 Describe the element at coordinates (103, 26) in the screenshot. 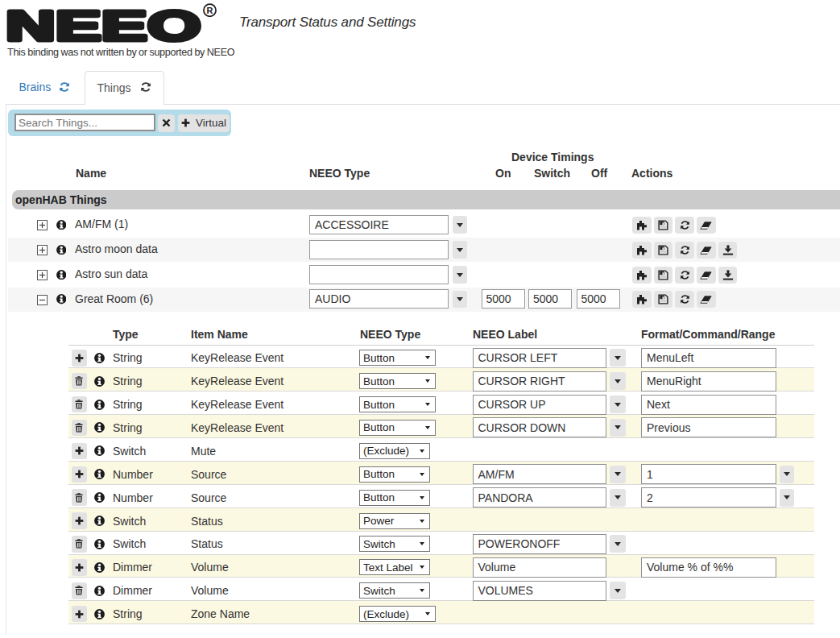

I see `svg-text: NEEO` at that location.